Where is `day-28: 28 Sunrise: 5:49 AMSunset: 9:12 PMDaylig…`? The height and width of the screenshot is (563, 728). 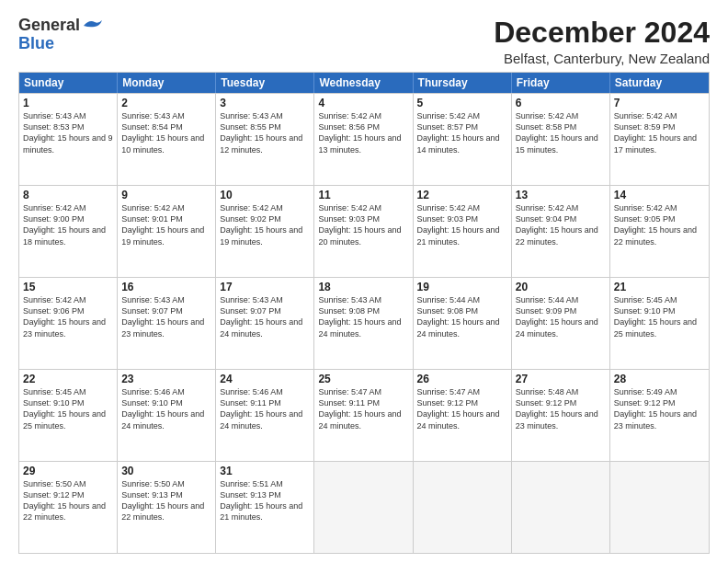
day-28: 28 Sunrise: 5:49 AMSunset: 9:12 PMDaylig… is located at coordinates (660, 416).